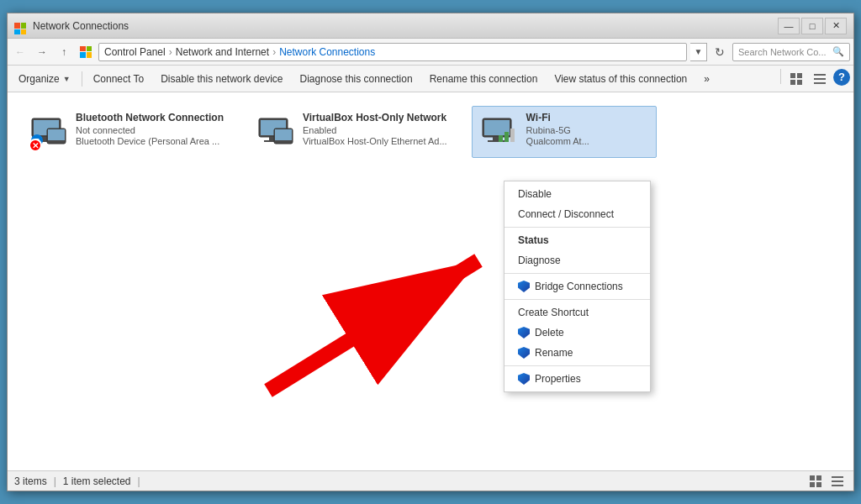 Image resolution: width=861 pixels, height=504 pixels. Describe the element at coordinates (484, 79) in the screenshot. I see `rename-button: Rename this connection` at that location.